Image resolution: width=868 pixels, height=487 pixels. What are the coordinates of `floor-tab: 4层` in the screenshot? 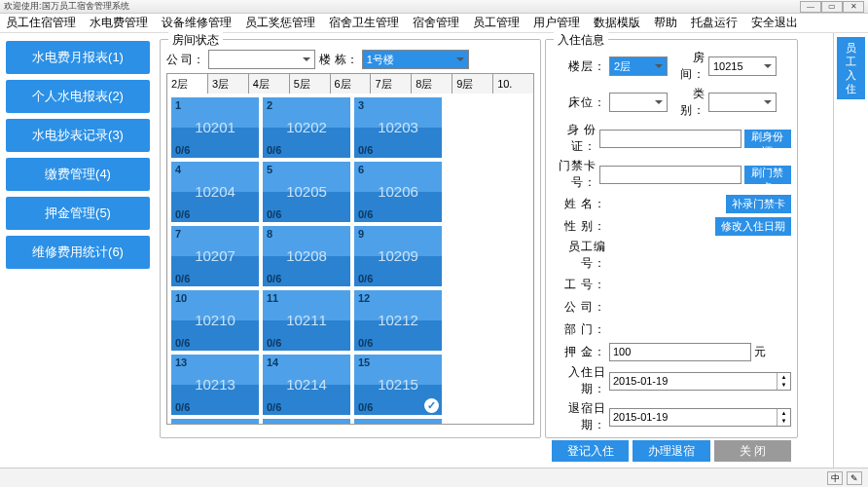 It's located at (270, 84).